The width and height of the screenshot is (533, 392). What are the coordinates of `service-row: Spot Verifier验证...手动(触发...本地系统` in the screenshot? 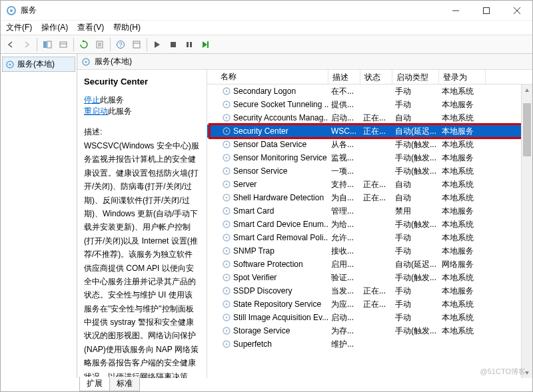 It's located at (370, 278).